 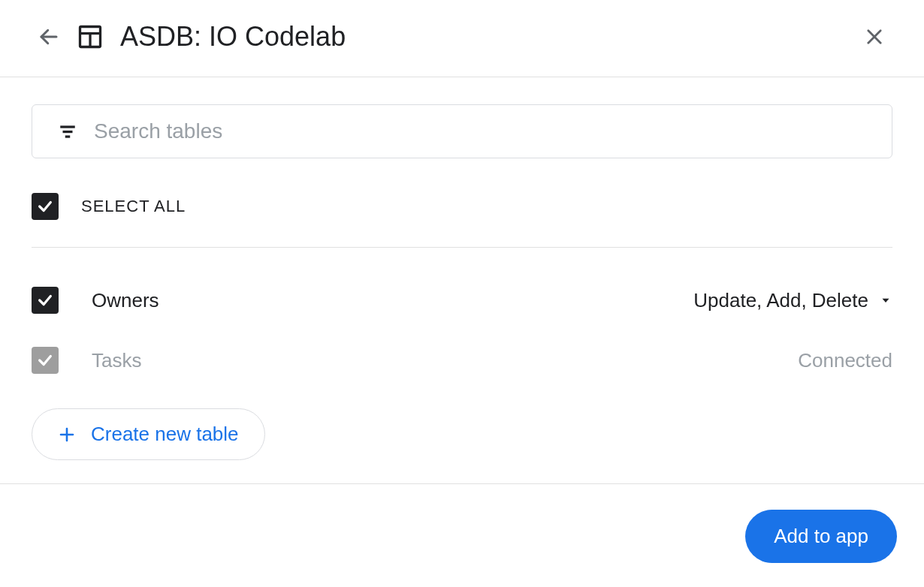 What do you see at coordinates (428, 360) in the screenshot?
I see `table-name: Tasks` at bounding box center [428, 360].